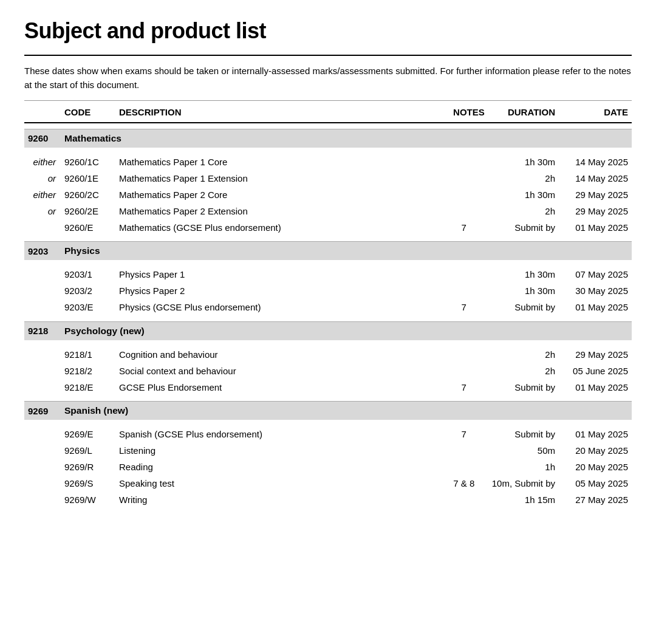 The width and height of the screenshot is (656, 644). Describe the element at coordinates (328, 499) in the screenshot. I see `table-row: 9269/W Writing 1h 15m 27 May 2025` at that location.